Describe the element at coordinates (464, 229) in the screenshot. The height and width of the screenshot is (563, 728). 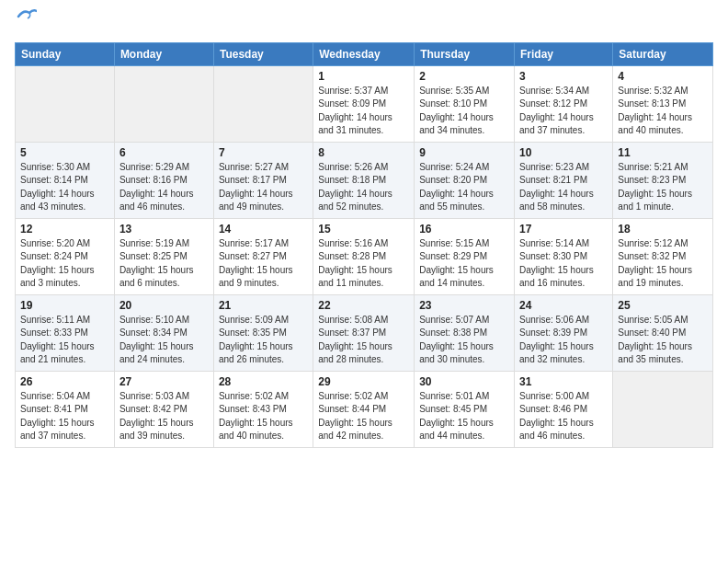
I see `day-number: 16` at that location.